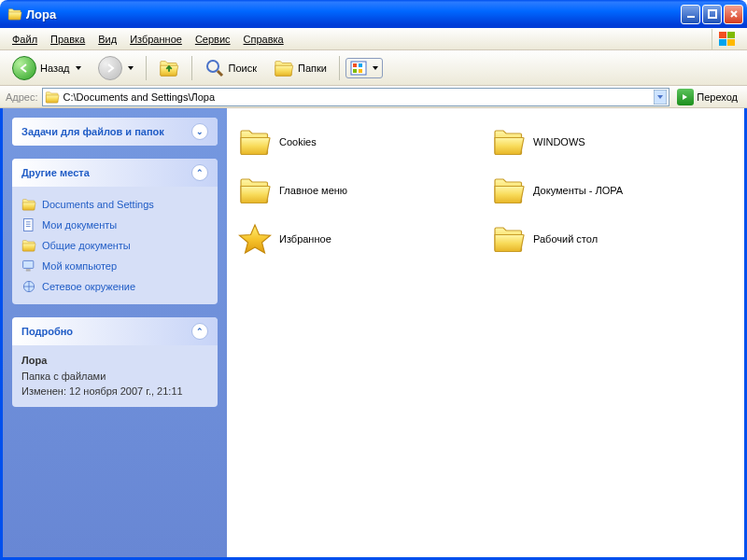 This screenshot has width=747, height=560. I want to click on details-modified: Изменен: 12 ноября 2007 г., 21:11, so click(115, 392).